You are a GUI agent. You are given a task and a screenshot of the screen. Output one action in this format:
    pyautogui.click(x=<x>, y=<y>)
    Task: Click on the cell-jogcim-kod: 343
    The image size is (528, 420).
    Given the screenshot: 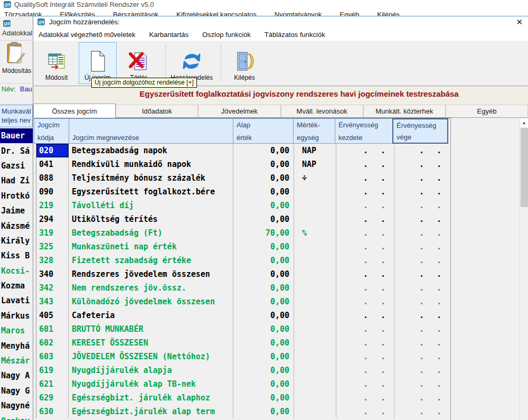 What is the action you would take?
    pyautogui.click(x=53, y=302)
    